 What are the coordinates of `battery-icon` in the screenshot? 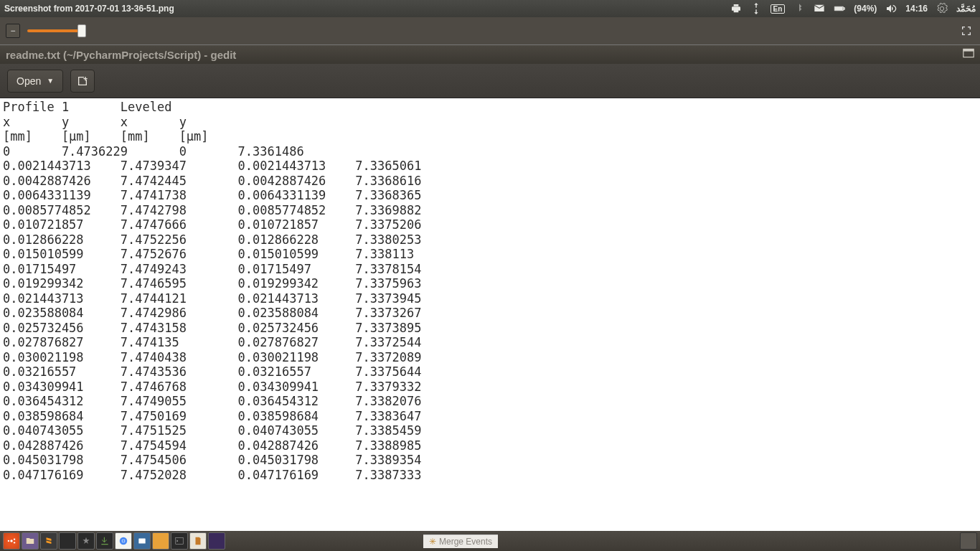 It's located at (839, 9).